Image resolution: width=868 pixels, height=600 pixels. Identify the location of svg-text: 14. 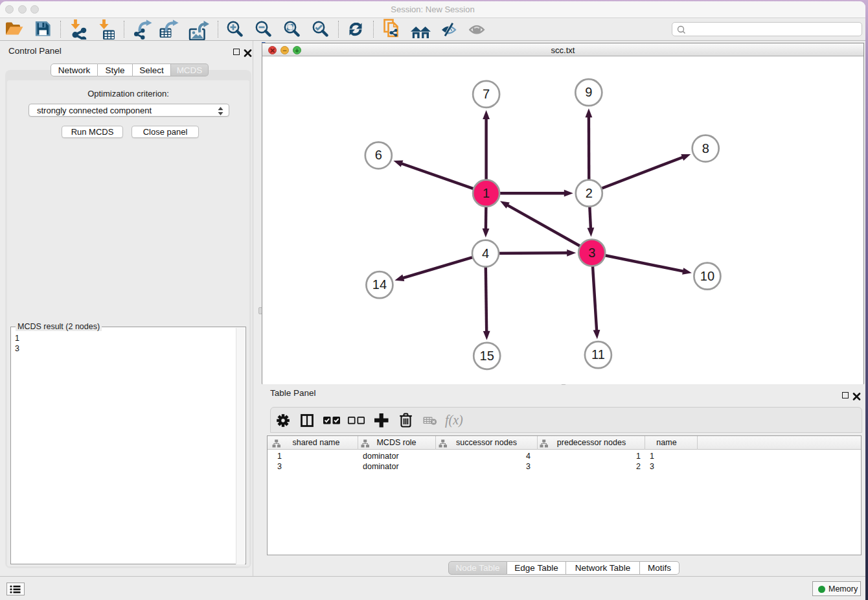
(380, 284).